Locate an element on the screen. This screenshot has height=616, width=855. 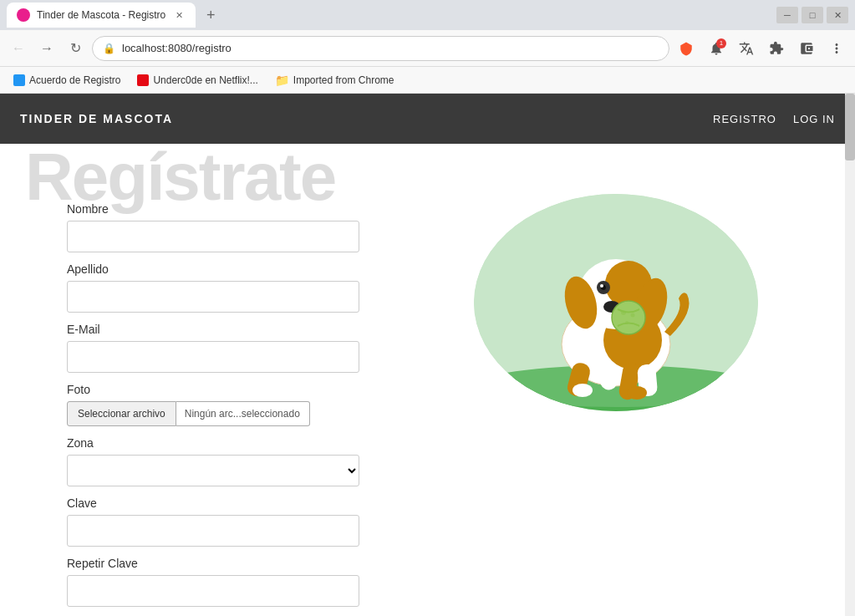
close-button: ✕ is located at coordinates (837, 15).